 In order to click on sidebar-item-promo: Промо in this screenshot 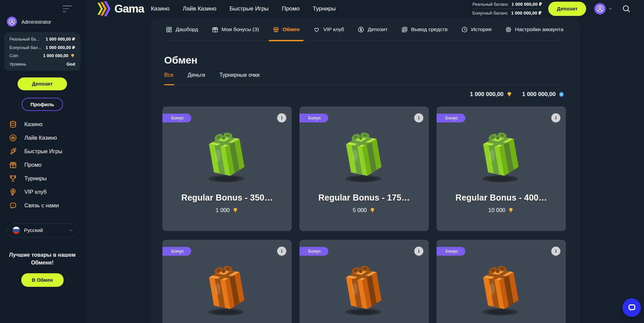, I will do `click(42, 165)`.